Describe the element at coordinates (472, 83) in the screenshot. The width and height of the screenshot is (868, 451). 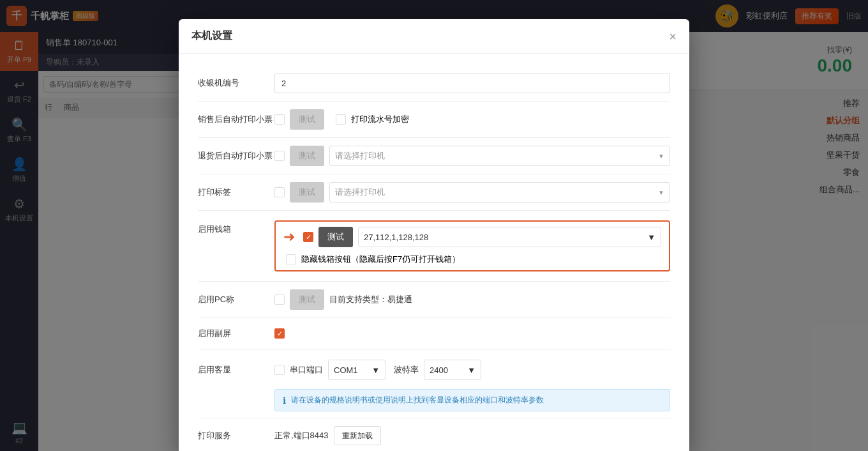
I see `cashier-number-control` at that location.